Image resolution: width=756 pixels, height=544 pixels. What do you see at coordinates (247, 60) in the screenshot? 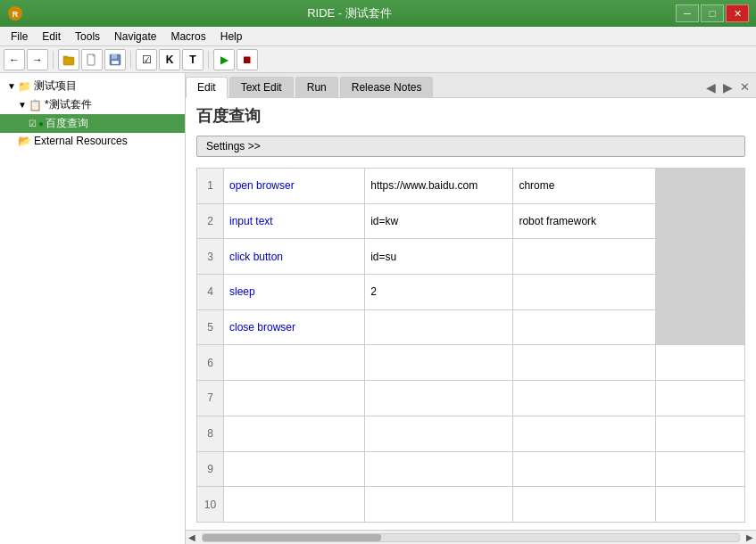
I see `stop-button: ⏹` at bounding box center [247, 60].